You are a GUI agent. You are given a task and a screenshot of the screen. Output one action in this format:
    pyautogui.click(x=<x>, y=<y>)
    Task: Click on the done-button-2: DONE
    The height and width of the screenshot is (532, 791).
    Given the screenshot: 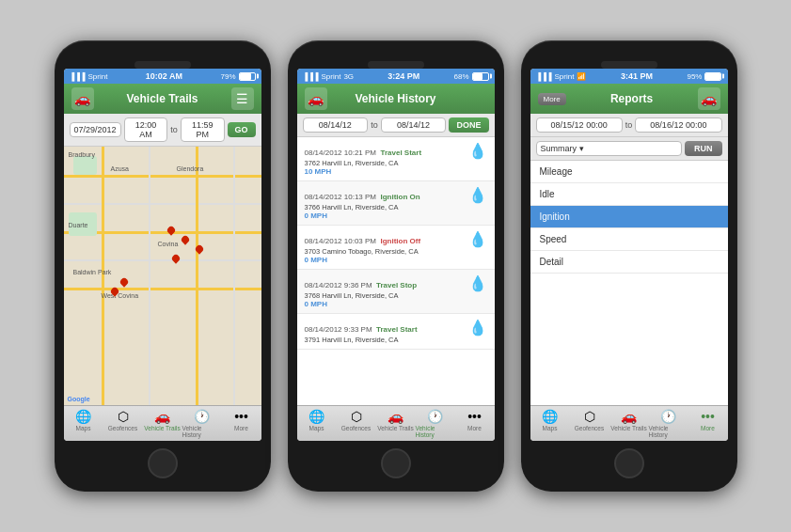 What is the action you would take?
    pyautogui.click(x=468, y=125)
    